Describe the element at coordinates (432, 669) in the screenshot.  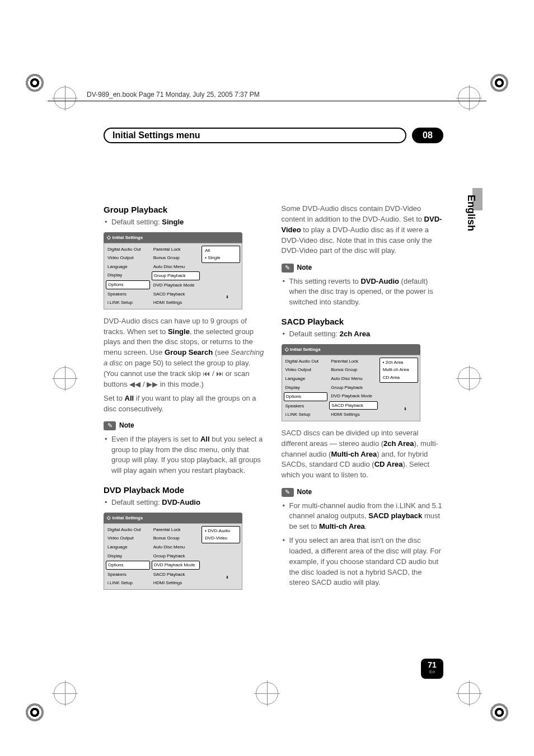
I see `page-number-box: 71 En` at that location.